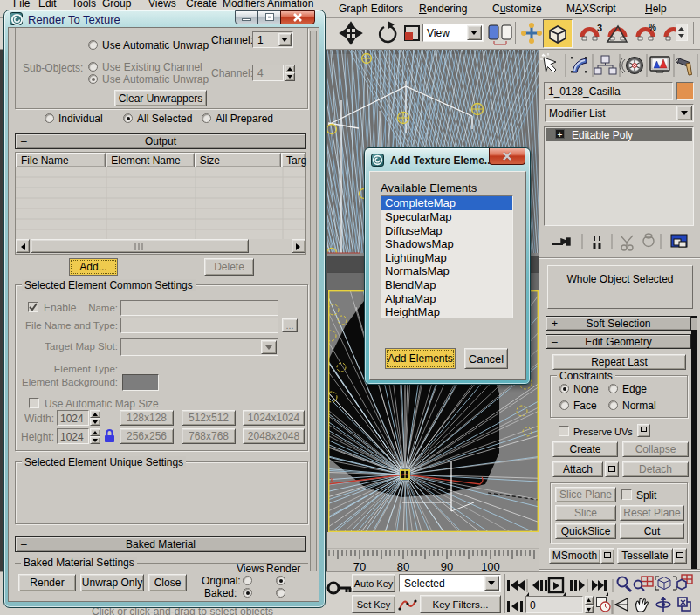 The height and width of the screenshot is (615, 700). Describe the element at coordinates (447, 566) in the screenshot. I see `svg-text: 90` at that location.